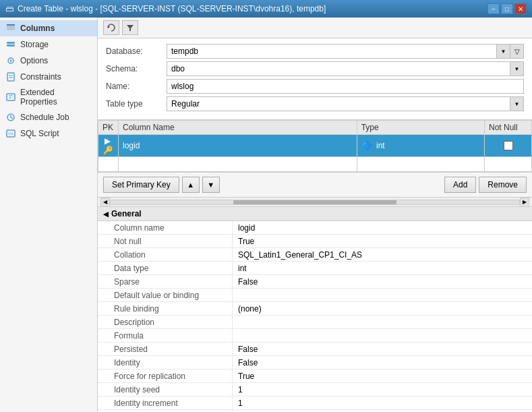 This screenshot has width=532, height=412. Describe the element at coordinates (380, 146) in the screenshot. I see `type-value: int` at that location.